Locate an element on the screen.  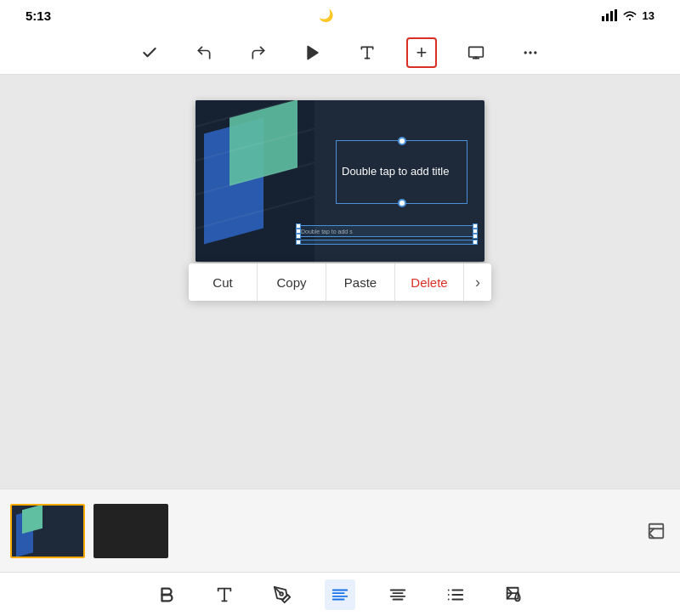
status-icons: 13 is located at coordinates (628, 15).